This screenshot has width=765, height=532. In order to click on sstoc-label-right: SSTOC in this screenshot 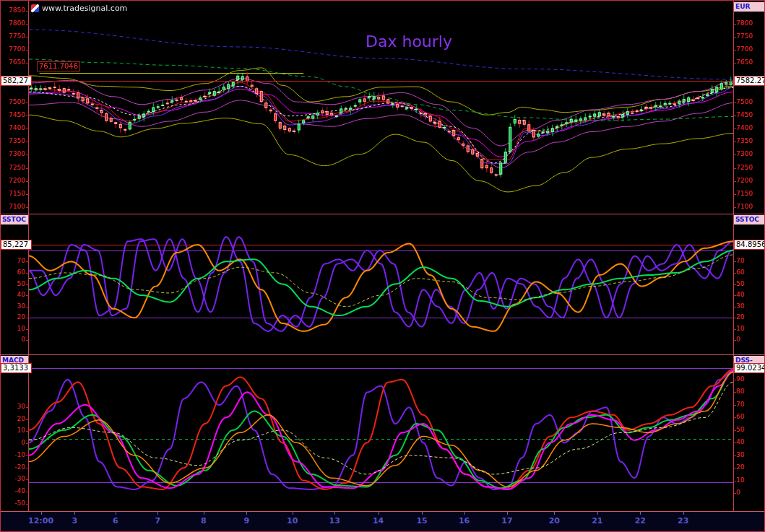, I will do `click(750, 219)`.